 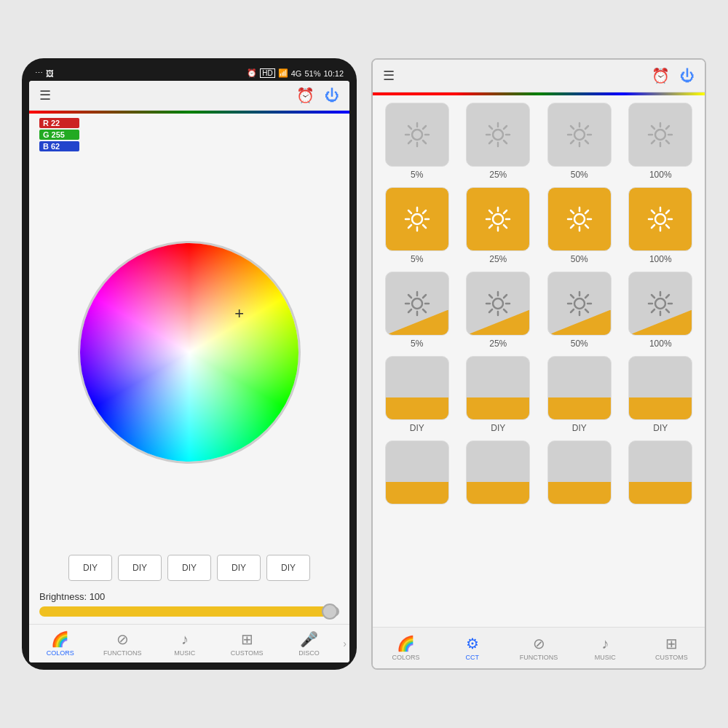 I want to click on customs-icon-right: ⊞, so click(x=671, y=644).